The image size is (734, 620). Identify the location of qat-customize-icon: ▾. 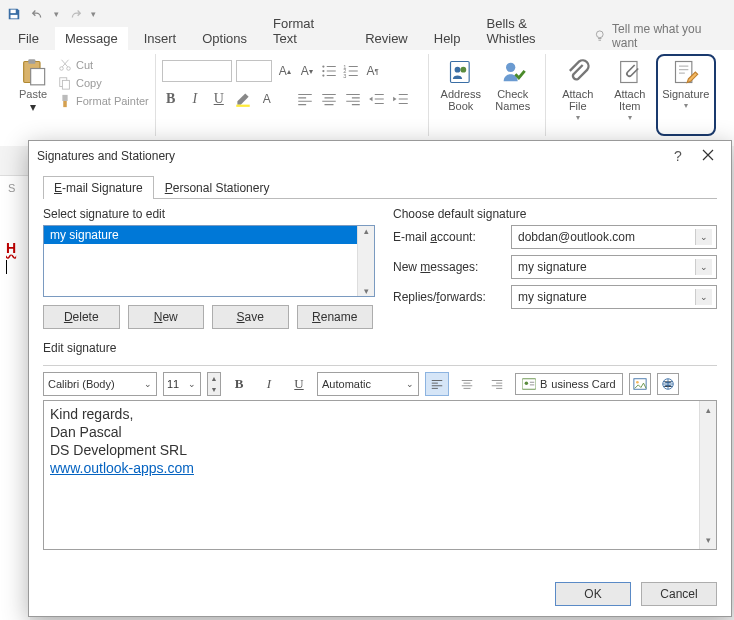
(94, 14).